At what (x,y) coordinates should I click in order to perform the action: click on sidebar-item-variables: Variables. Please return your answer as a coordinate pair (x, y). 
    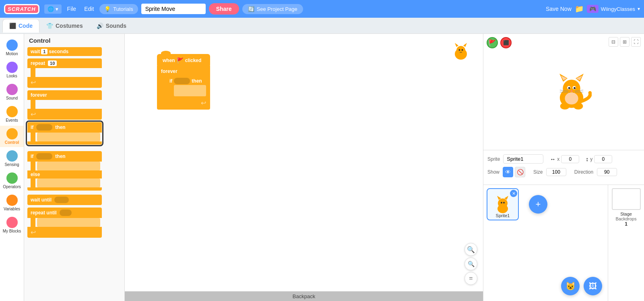
    Looking at the image, I should click on (12, 203).